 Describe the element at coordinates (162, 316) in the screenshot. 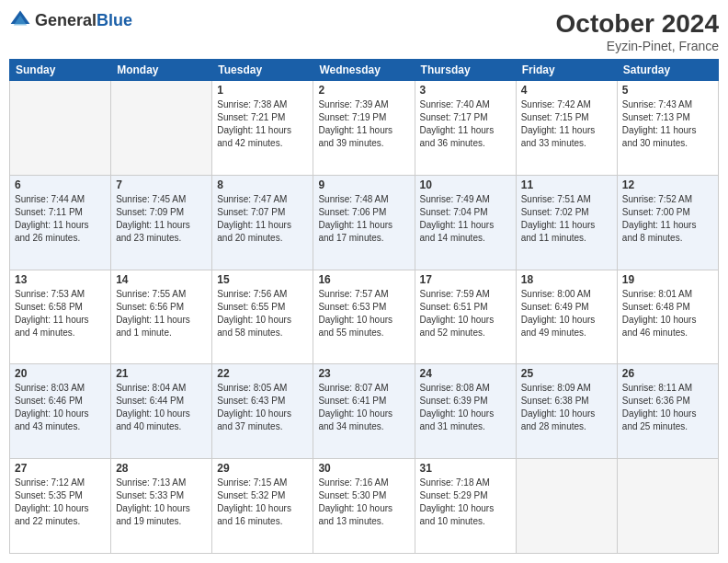

I see `table-row: 14Sunrise: 7:55 AM Sunset: 6:56 PM Dayli…` at that location.